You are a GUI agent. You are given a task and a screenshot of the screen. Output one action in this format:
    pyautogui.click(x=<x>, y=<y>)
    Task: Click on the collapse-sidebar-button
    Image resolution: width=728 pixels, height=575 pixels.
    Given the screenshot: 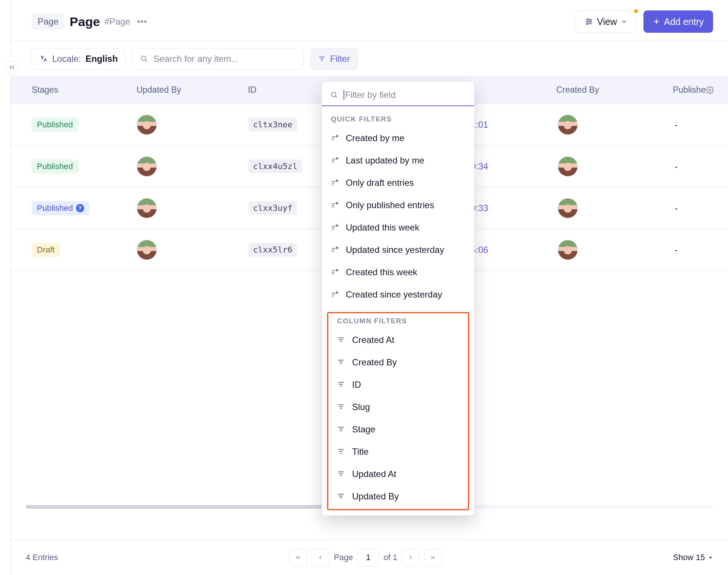 What is the action you would take?
    pyautogui.click(x=12, y=67)
    